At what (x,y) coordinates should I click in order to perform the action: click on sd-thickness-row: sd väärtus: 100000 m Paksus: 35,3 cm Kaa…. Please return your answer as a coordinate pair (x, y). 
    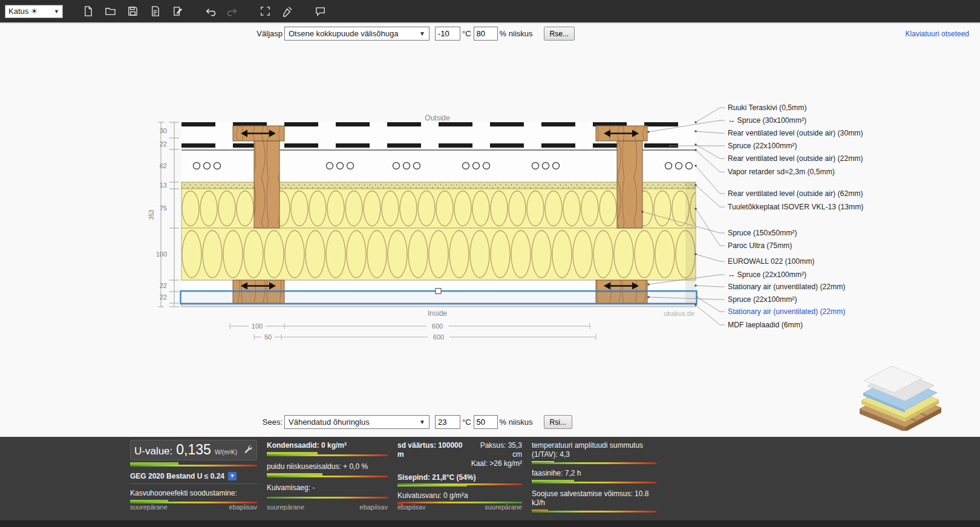
    Looking at the image, I should click on (460, 455).